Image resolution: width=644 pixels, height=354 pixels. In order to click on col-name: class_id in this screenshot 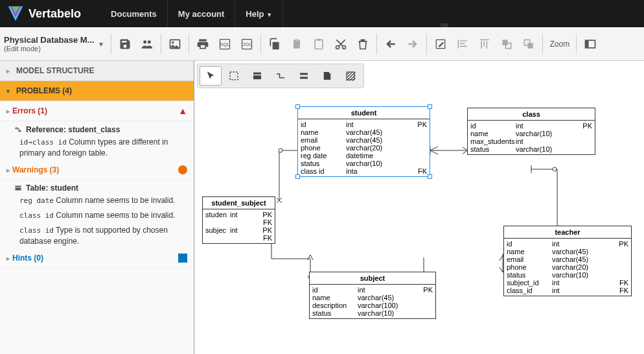, I will do `click(529, 290)`.